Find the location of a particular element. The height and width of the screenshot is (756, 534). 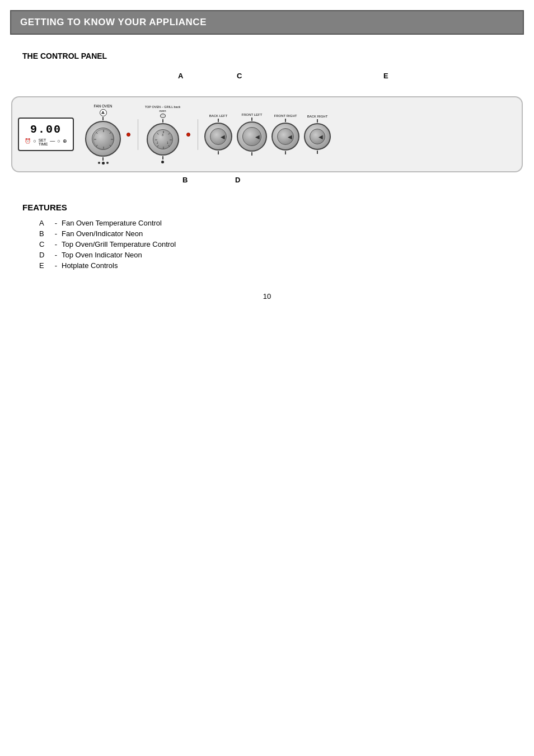

feature-letter-a: A is located at coordinates (45, 223).